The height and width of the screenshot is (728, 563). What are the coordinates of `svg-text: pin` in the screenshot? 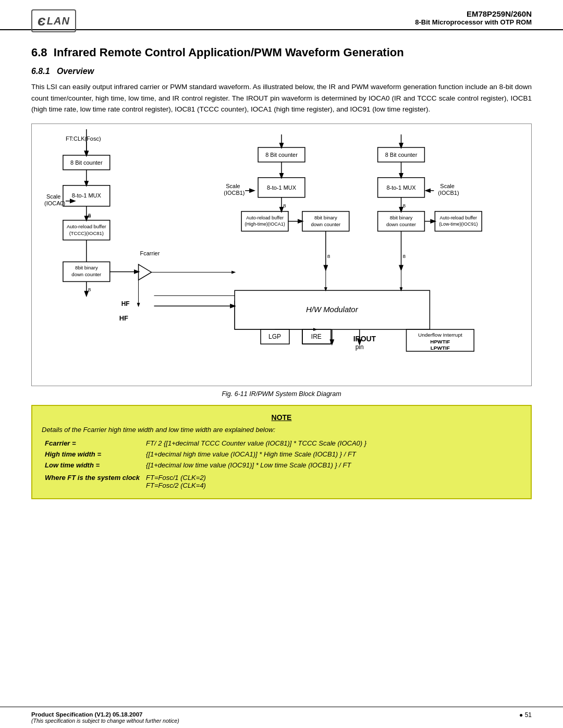 It's located at (360, 347).